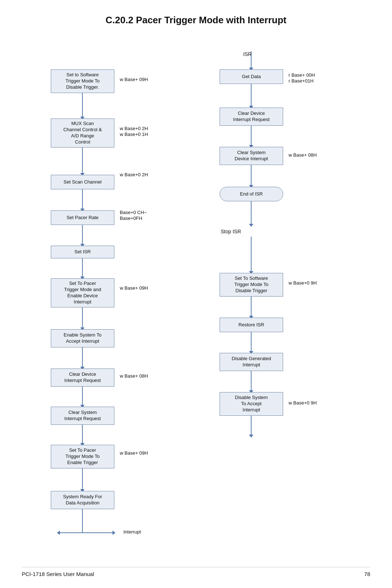 The height and width of the screenshot is (588, 392). Describe the element at coordinates (251, 362) in the screenshot. I see `box-disable-generated-interrupt: Disable GeneratedInterrupt` at that location.